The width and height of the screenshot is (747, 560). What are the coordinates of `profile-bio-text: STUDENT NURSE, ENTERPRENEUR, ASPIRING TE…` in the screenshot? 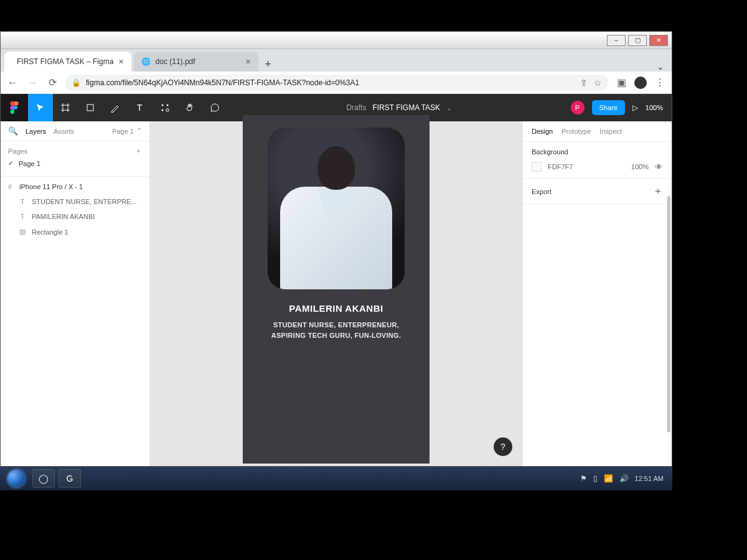 It's located at (336, 330).